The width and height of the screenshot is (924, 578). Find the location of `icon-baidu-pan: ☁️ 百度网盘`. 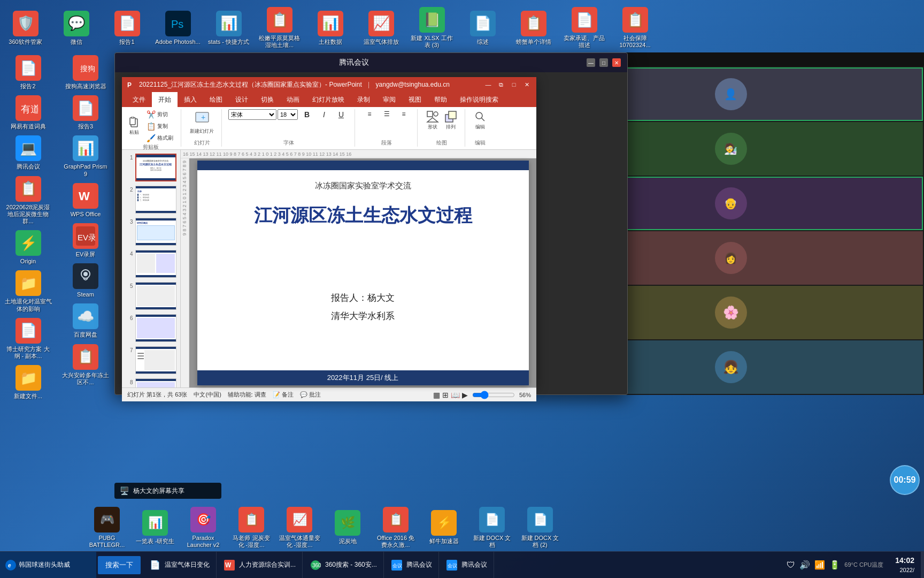

icon-baidu-pan: ☁️ 百度网盘 is located at coordinates (86, 321).